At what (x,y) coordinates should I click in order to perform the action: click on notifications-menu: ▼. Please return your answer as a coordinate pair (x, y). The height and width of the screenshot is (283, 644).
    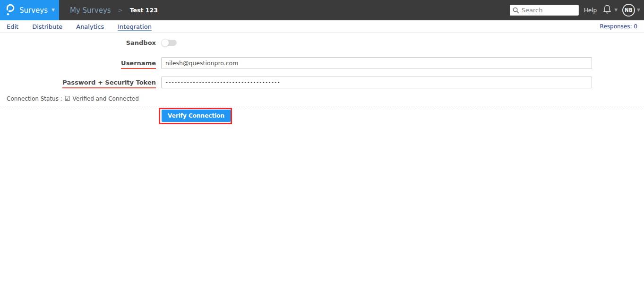
    Looking at the image, I should click on (610, 10).